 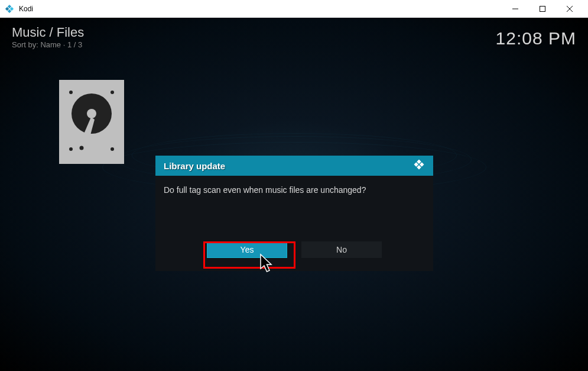 I want to click on window-title: Kodi, so click(x=260, y=9).